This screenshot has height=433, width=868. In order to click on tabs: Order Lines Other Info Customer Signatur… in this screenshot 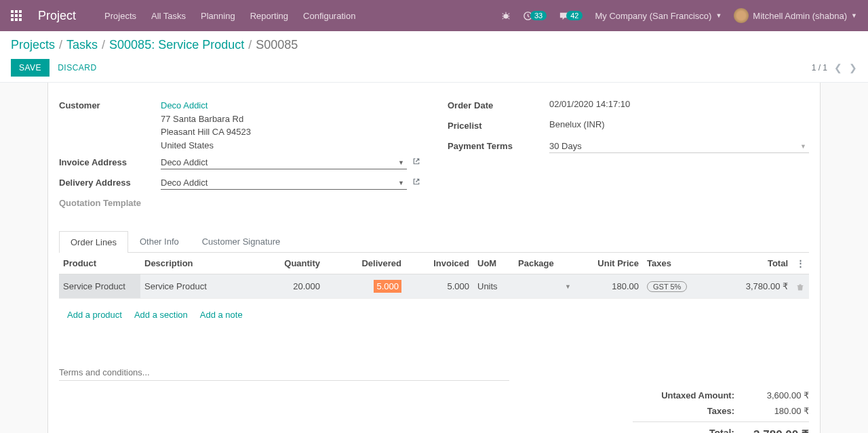, I will do `click(434, 241)`.